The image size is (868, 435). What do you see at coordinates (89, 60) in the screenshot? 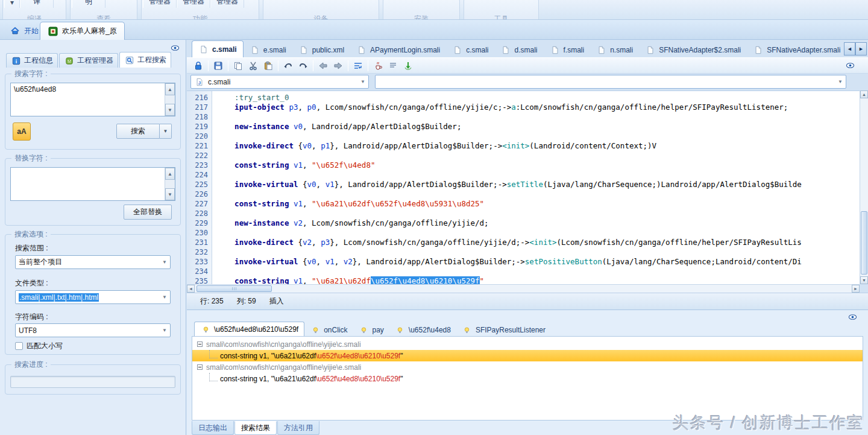
I see `sidebar-tab: 工程管理器` at bounding box center [89, 60].